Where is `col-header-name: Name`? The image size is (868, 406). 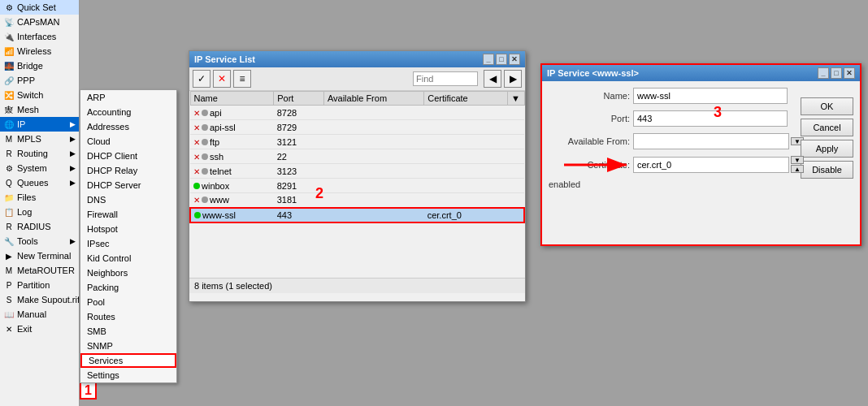
col-header-name: Name is located at coordinates (232, 99).